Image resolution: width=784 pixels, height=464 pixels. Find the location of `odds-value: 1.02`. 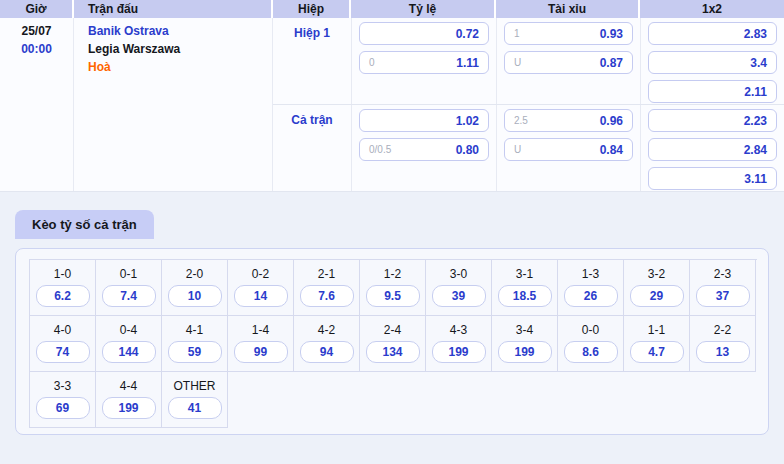

odds-value: 1.02 is located at coordinates (468, 121).